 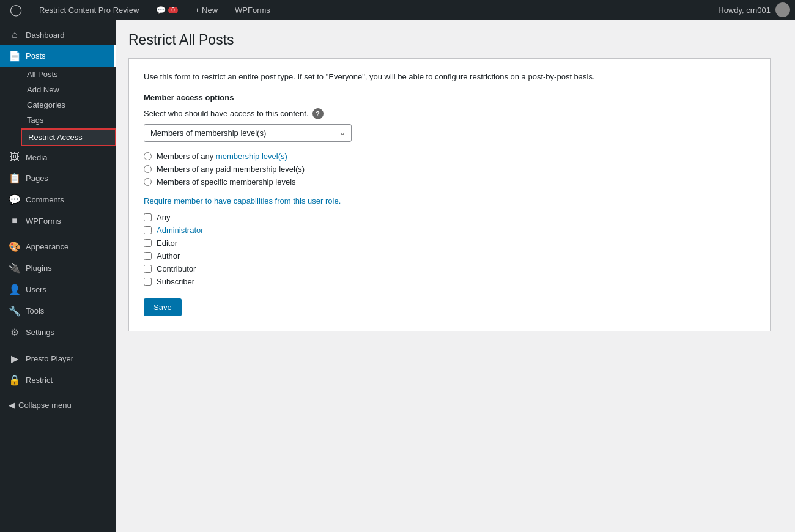 What do you see at coordinates (15, 380) in the screenshot?
I see `restrict-icon: 🔒` at bounding box center [15, 380].